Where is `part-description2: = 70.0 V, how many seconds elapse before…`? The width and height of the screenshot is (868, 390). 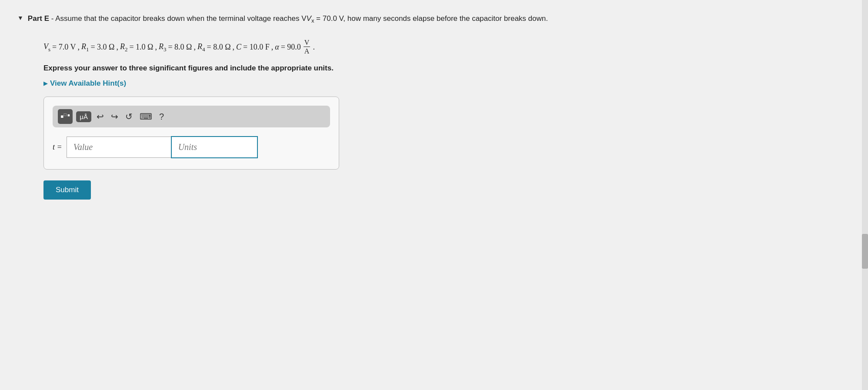
part-description2: = 70.0 V, how many seconds elapse before… is located at coordinates (431, 18).